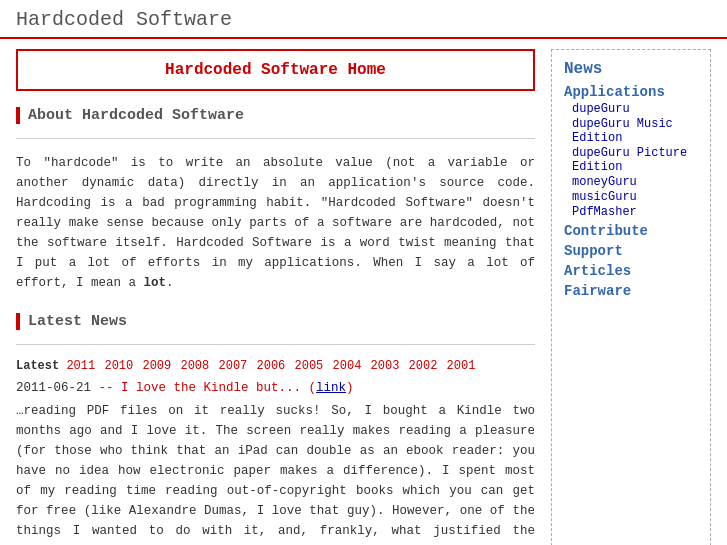 Image resolution: width=727 pixels, height=545 pixels. Describe the element at coordinates (80, 366) in the screenshot. I see `news-year-2011: 2011` at that location.